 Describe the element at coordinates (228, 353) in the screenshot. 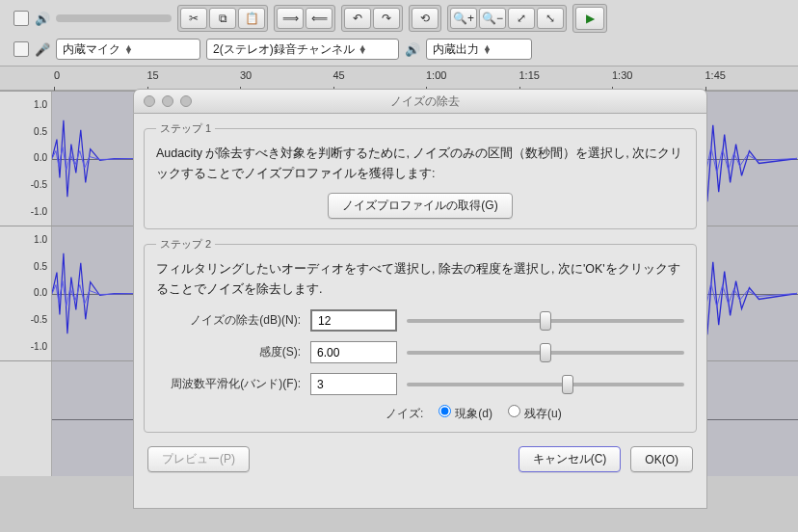

I see `sensitivity-label: 感度(S):` at that location.